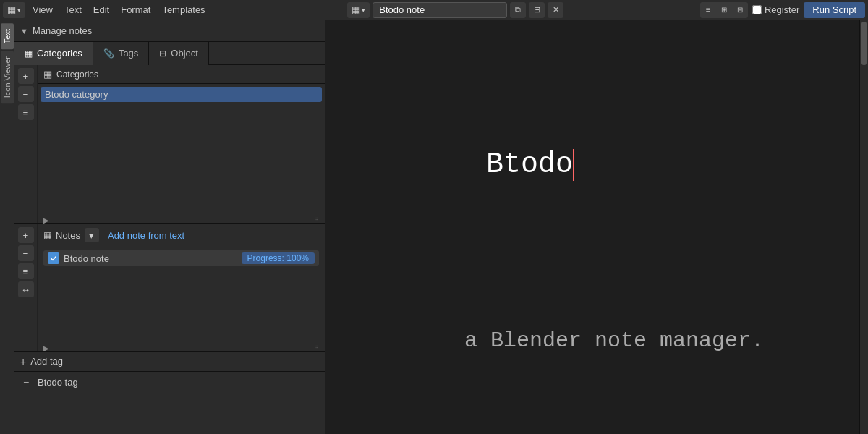  I want to click on tab-type-icon: ▦, so click(356, 10).